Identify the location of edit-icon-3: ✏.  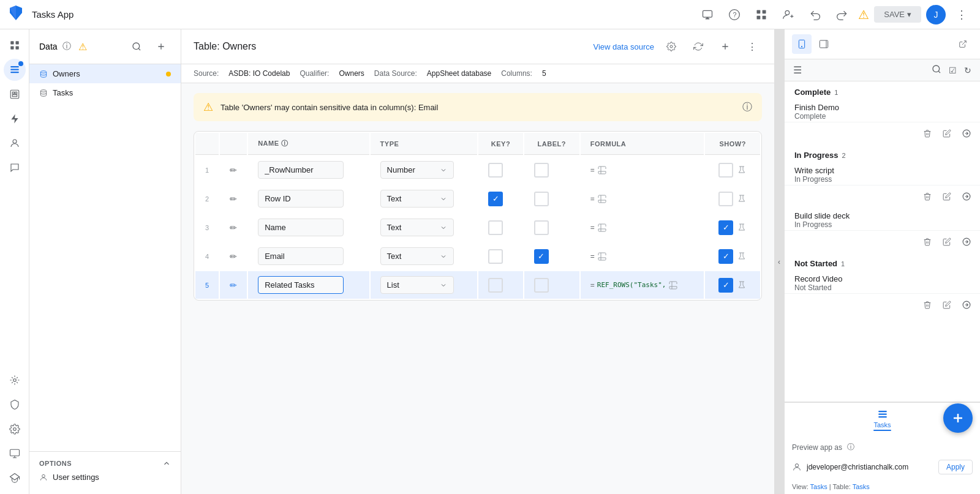
(233, 228).